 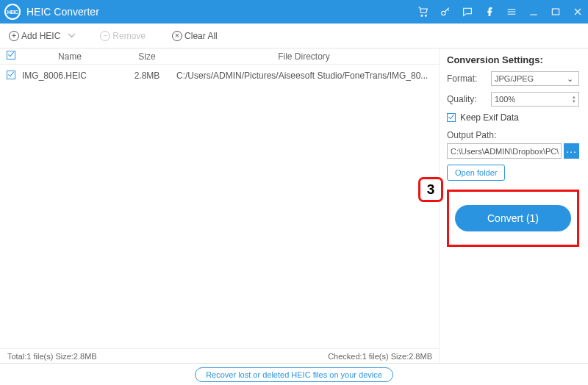 I want to click on output-path-label: Output Path:, so click(x=513, y=135).